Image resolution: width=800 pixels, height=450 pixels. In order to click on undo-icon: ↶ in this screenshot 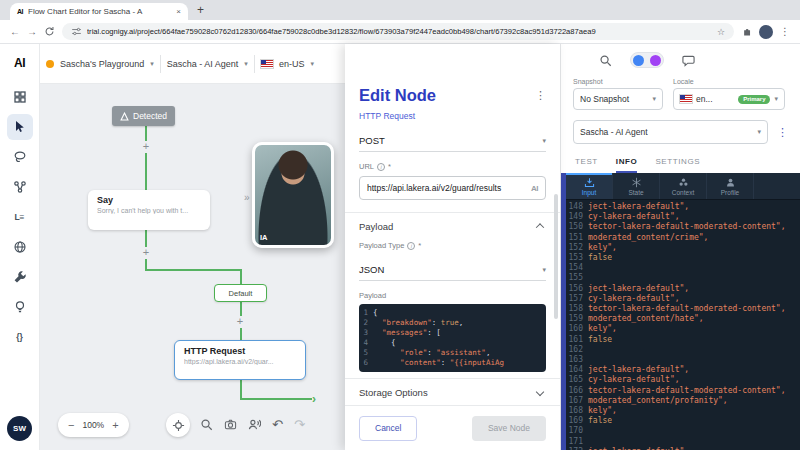, I will do `click(278, 424)`.